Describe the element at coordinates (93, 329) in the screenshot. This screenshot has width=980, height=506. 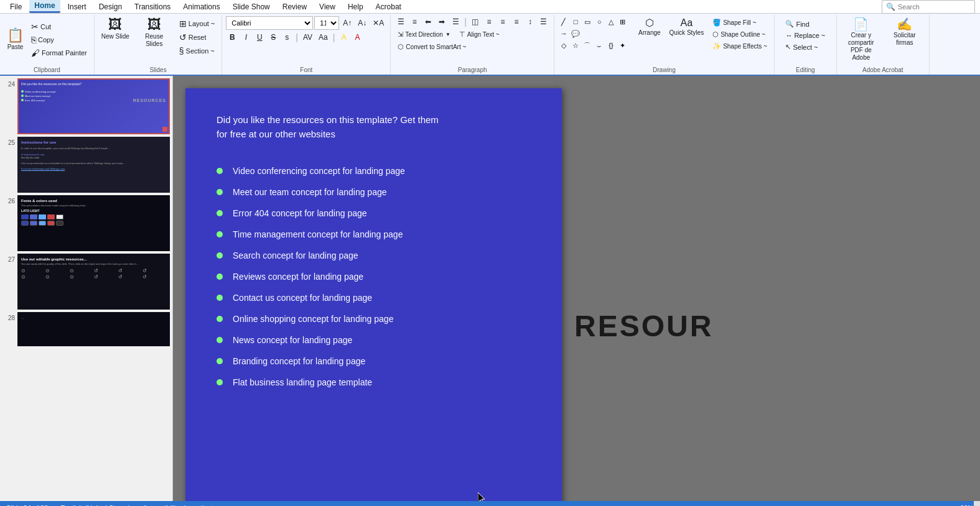
I see `slide-thumb-28: ...` at that location.